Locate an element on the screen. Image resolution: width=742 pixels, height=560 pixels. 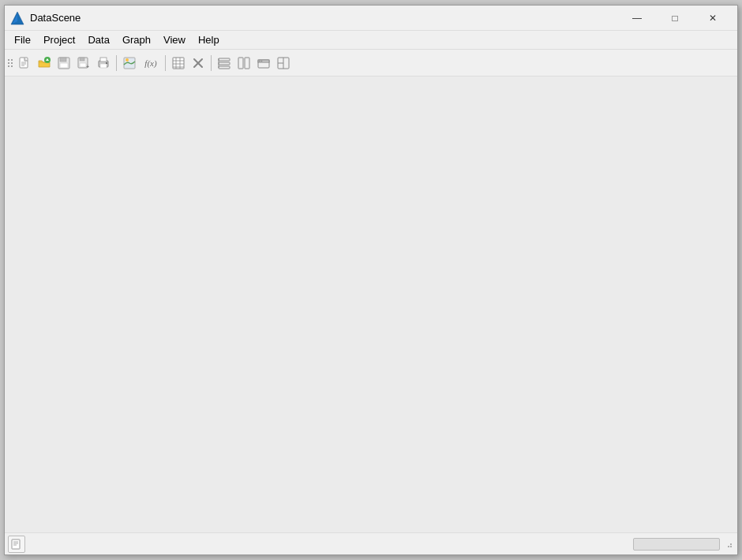
new-button is located at coordinates (24, 63).